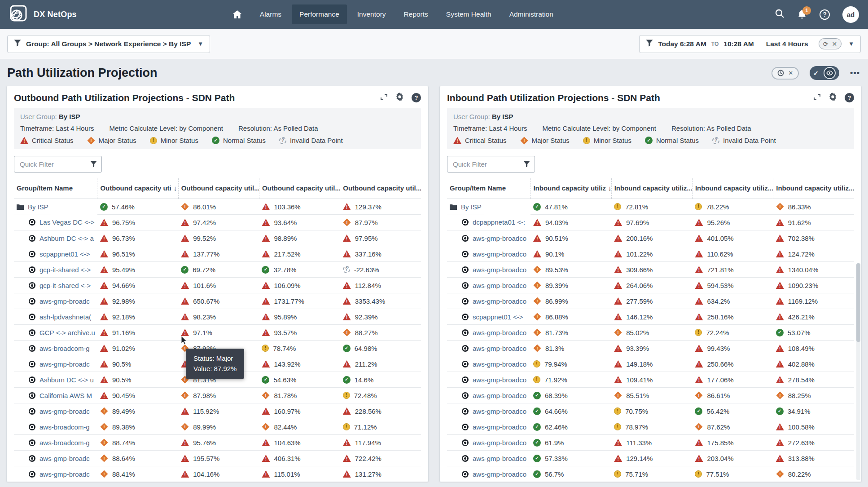 The width and height of the screenshot is (868, 487). I want to click on item-name-link: Ashburn DC <-> u, so click(66, 380).